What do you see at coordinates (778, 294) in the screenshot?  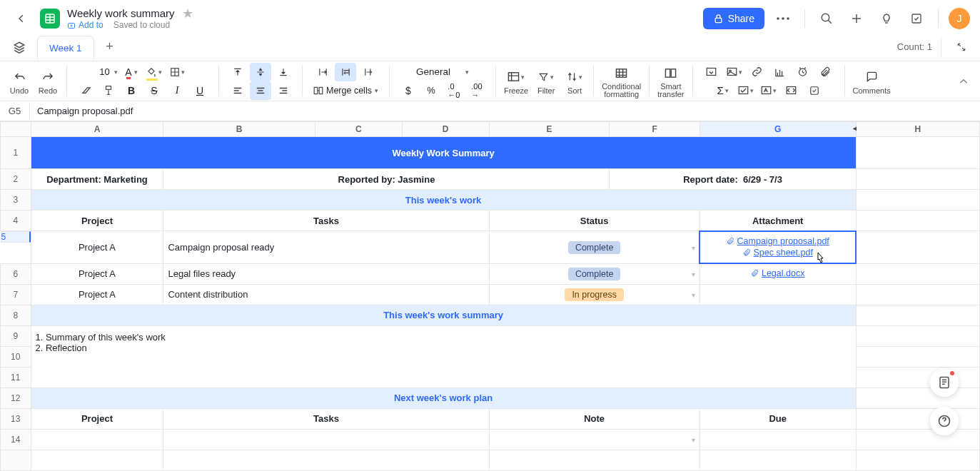 I see `cell` at bounding box center [778, 294].